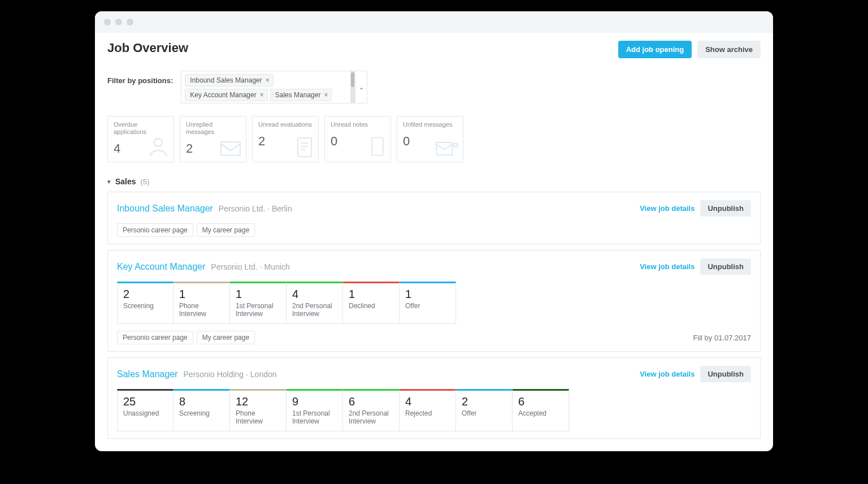 The width and height of the screenshot is (868, 484). What do you see at coordinates (202, 303) in the screenshot?
I see `stage-cell: 1Phone Interview` at bounding box center [202, 303].